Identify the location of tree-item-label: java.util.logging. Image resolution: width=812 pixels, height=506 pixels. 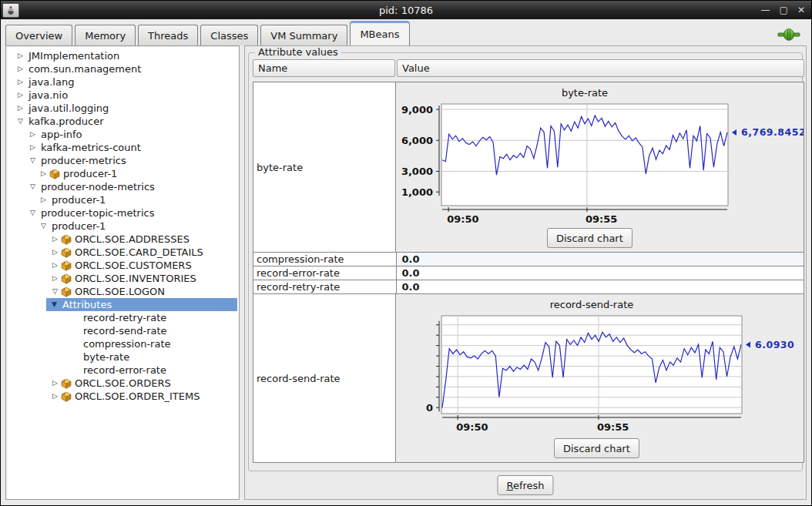
(69, 108).